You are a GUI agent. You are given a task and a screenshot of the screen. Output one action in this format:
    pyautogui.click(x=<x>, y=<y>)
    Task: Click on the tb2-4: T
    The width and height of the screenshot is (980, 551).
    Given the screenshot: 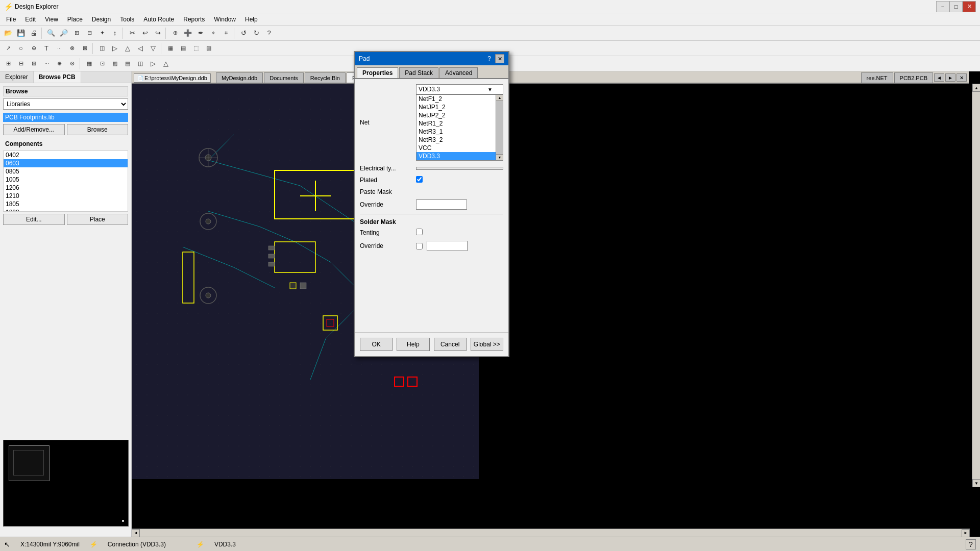 What is the action you would take?
    pyautogui.click(x=46, y=48)
    